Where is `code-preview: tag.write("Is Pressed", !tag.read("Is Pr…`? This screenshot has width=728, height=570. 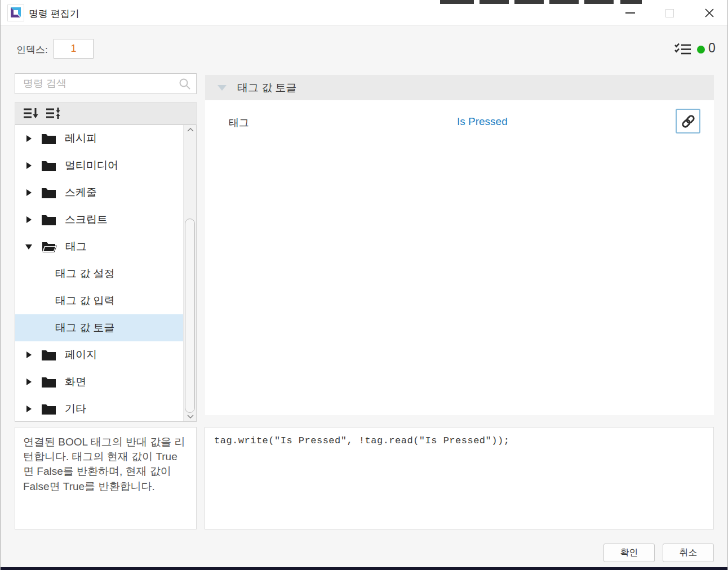
code-preview: tag.write("Is Pressed", !tag.read("Is Pr… is located at coordinates (459, 478).